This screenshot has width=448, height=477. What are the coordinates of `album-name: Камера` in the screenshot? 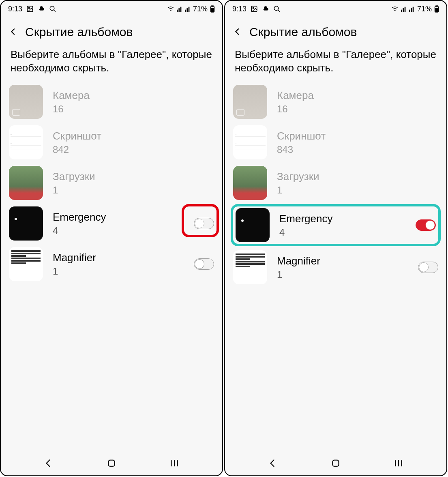 It's located at (133, 96).